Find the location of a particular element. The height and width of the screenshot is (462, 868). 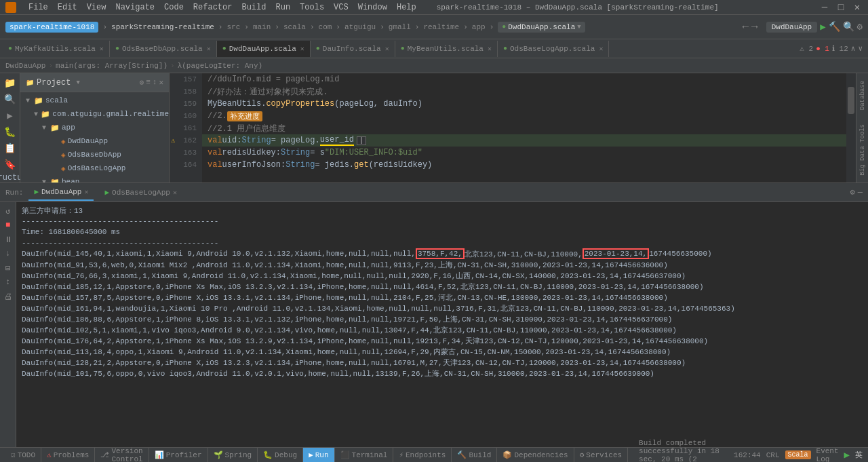

tab-close-odsbasedbapp: ✕ is located at coordinates (209, 49).